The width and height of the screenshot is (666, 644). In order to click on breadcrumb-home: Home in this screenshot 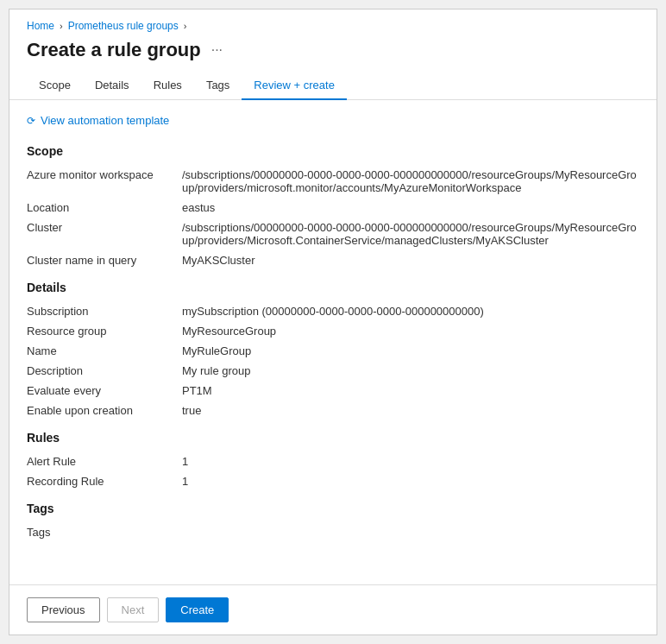, I will do `click(41, 26)`.